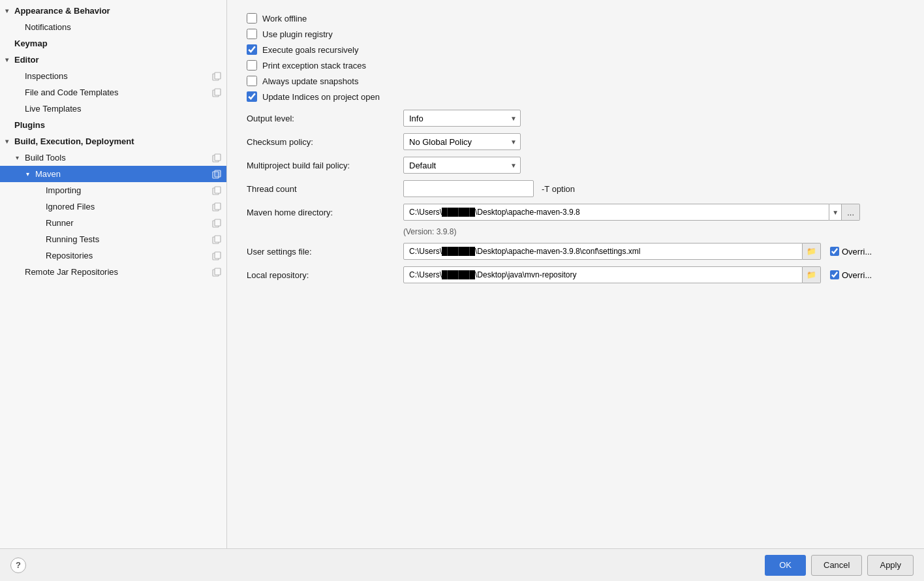  I want to click on always-update-snapshots-checkbox, so click(252, 81).